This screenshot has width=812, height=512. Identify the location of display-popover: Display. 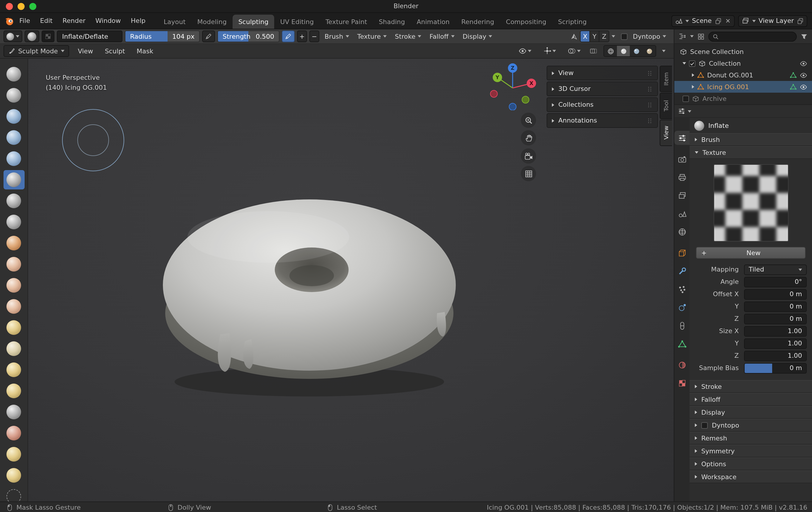
(477, 36).